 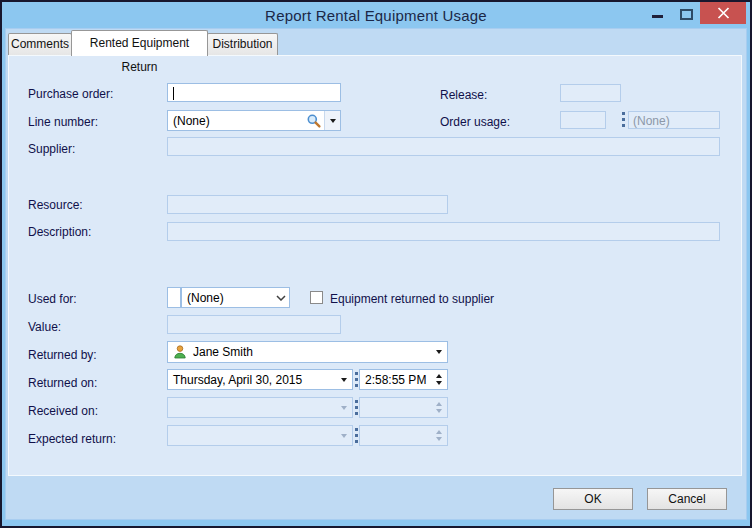 I want to click on line-number-label: Line number:, so click(x=63, y=122).